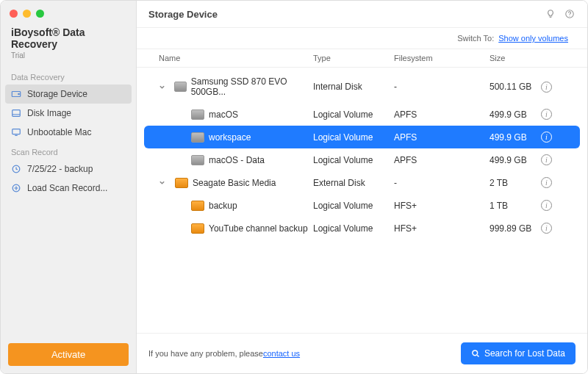 This screenshot has height=374, width=588. What do you see at coordinates (16, 113) in the screenshot?
I see `disk-image-icon` at bounding box center [16, 113].